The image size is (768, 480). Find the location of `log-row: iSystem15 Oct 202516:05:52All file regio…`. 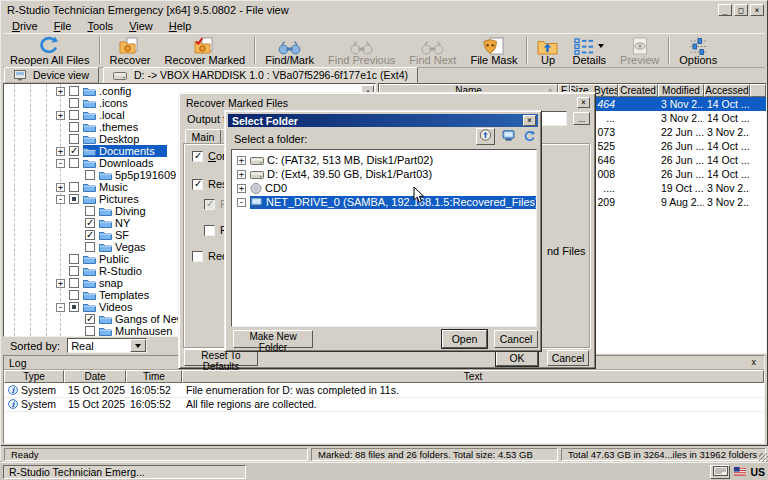

log-row: iSystem15 Oct 202516:05:52All file regio… is located at coordinates (384, 406).